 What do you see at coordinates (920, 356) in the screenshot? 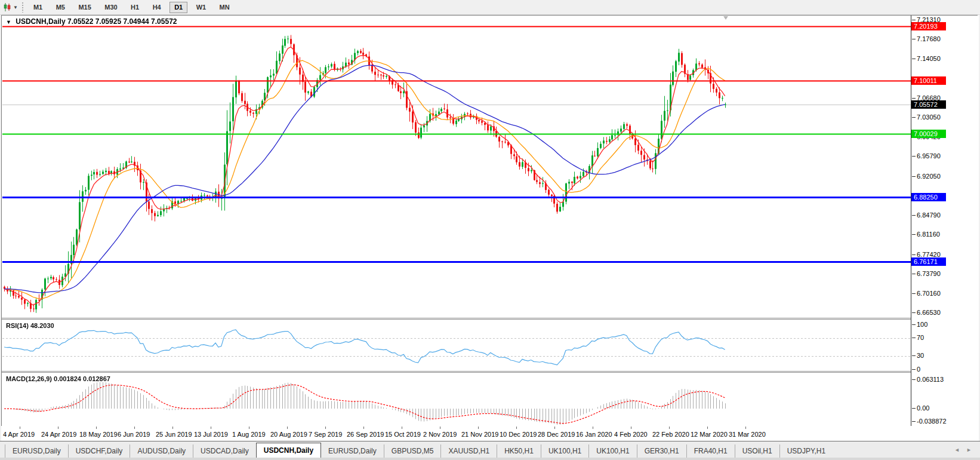
I see `rsi-tick-label: 30` at bounding box center [920, 356].